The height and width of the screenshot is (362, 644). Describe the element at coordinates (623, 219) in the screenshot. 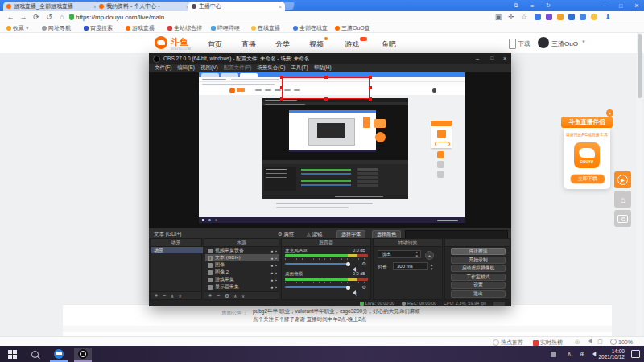

I see `camera-quick-button` at that location.